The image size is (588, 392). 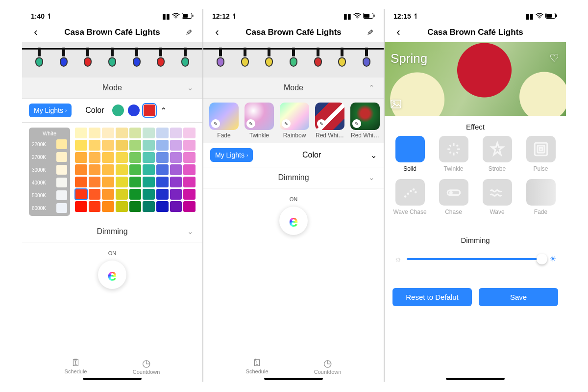 I want to click on favorite-button: ♡, so click(x=554, y=58).